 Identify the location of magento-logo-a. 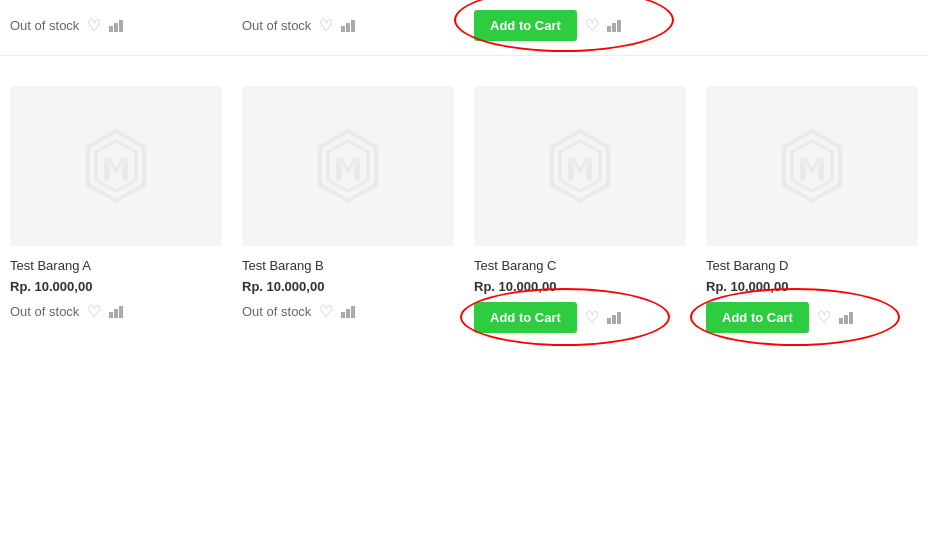
(116, 166).